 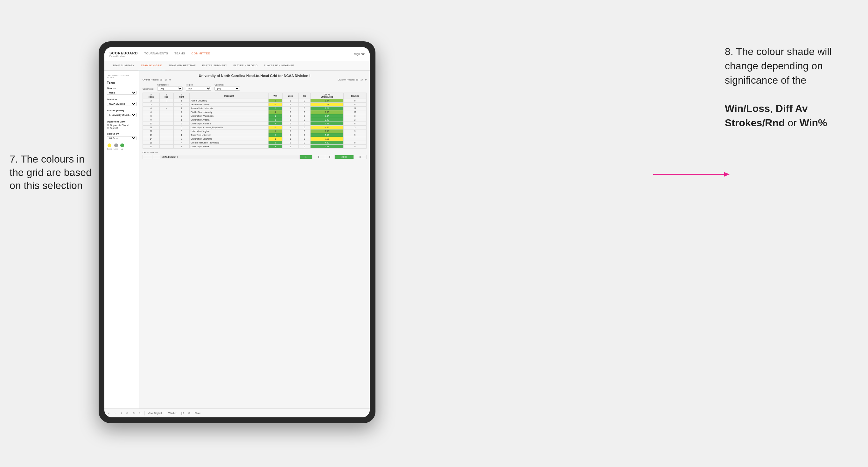 I want to click on gender-select: Men's, so click(x=122, y=93).